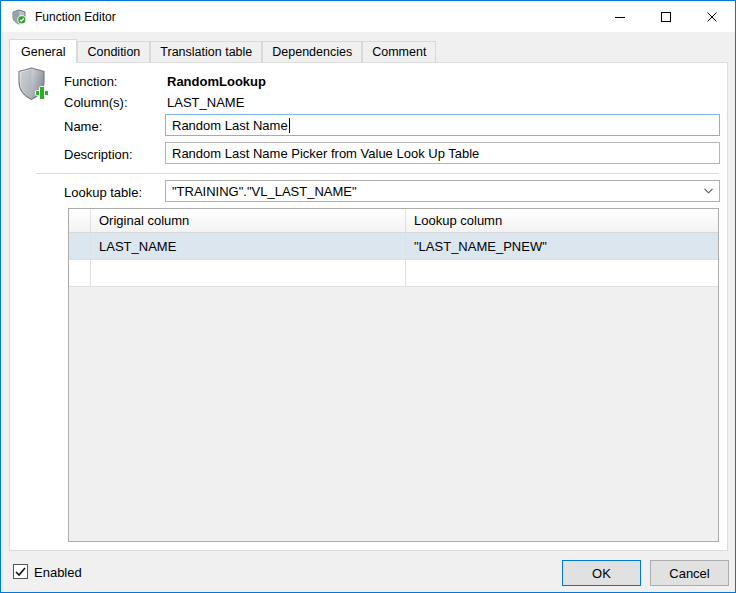 Image resolution: width=736 pixels, height=593 pixels. Describe the element at coordinates (206, 52) in the screenshot. I see `tab-translation-table: Translation table` at that location.